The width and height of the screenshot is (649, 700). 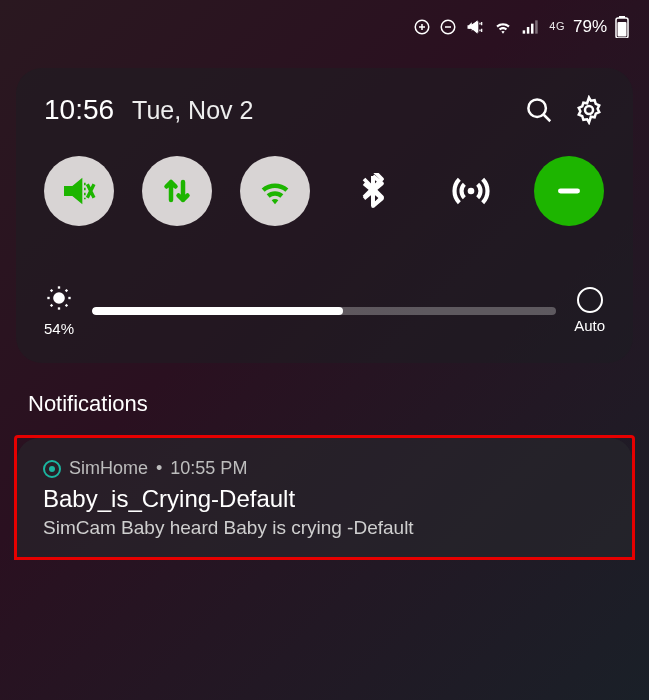 I want to click on panel-header: 10:56 Tue, Nov 2, so click(x=324, y=110).